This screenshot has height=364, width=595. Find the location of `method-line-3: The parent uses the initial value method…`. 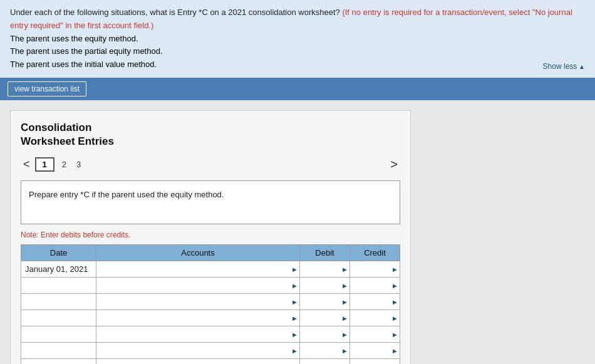

method-line-3: The parent uses the initial value method… is located at coordinates (298, 65).